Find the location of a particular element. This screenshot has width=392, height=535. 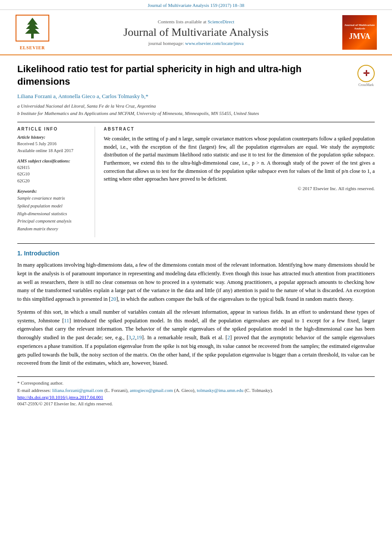

intro-paragraph-2: Systems of this sort, in which a small n… is located at coordinates (196, 338).